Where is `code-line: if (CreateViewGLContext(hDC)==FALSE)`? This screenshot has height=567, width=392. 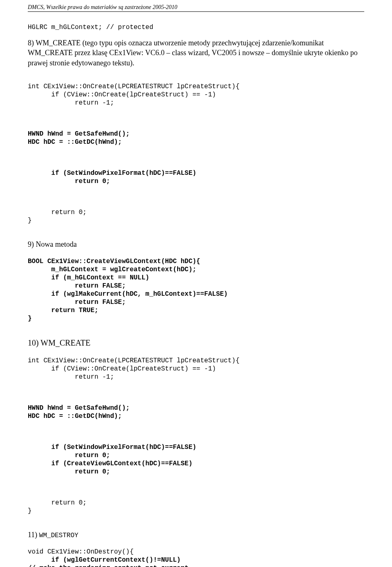
code-line: if (CreateViewGLContext(hDC)==FALSE) is located at coordinates (110, 464).